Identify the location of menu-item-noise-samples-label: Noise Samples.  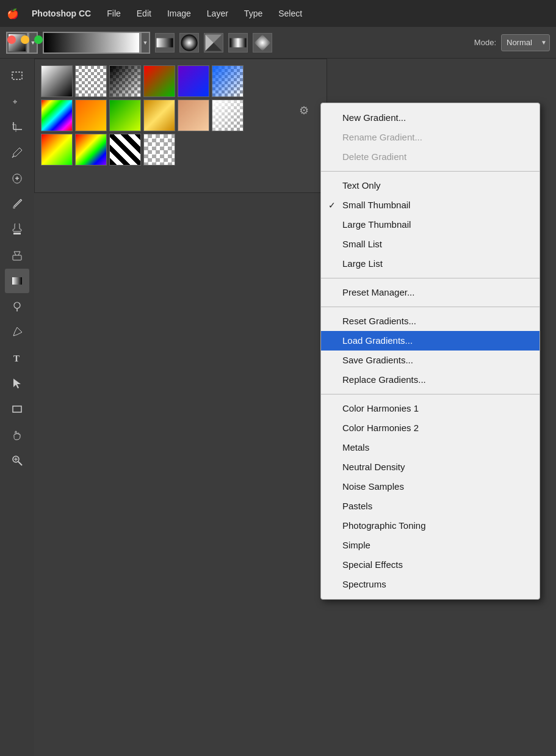
(374, 487).